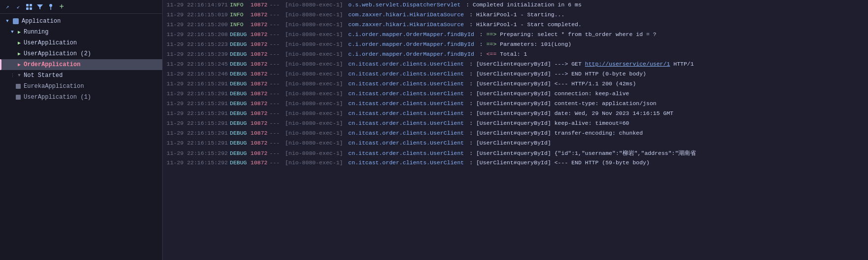  What do you see at coordinates (492, 35) in the screenshot?
I see `arrow-icon: ==>` at bounding box center [492, 35].